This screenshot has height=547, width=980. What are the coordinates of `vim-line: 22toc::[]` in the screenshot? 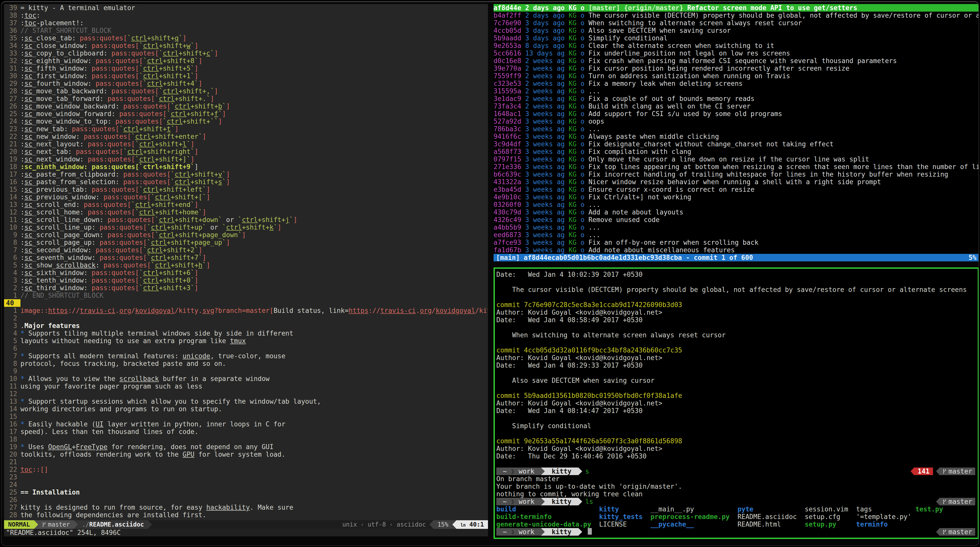 It's located at (246, 469).